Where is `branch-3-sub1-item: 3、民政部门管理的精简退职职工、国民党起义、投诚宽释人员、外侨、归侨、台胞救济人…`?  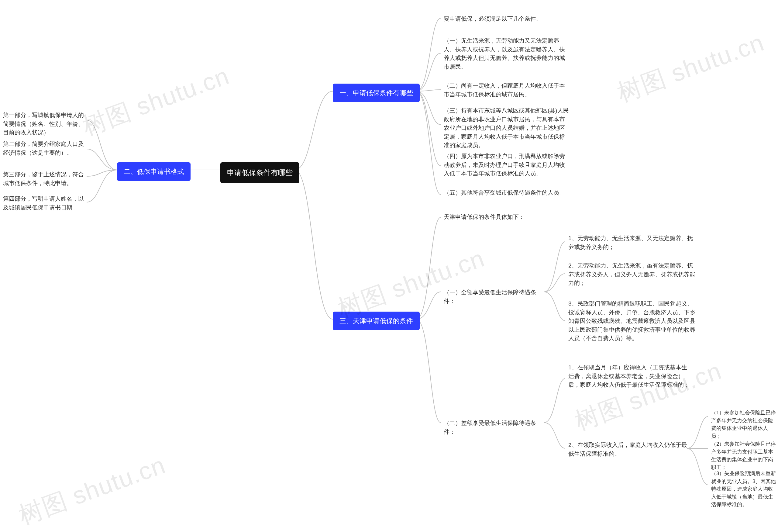
branch-3-sub1-item: 3、民政部门管理的精简退职职工、国民党起义、投诚宽释人员、外侨、归侨、台胞救济人… is located at coordinates (632, 321).